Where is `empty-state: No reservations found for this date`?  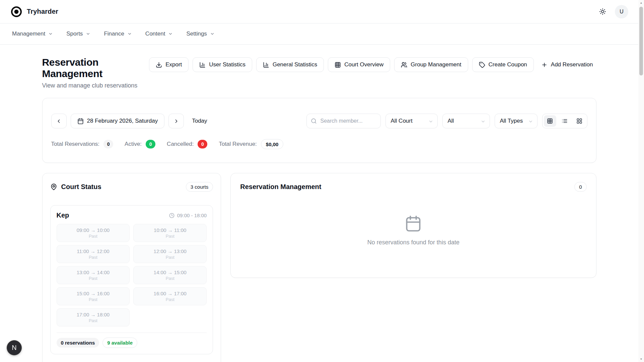 empty-state: No reservations found for this date is located at coordinates (413, 230).